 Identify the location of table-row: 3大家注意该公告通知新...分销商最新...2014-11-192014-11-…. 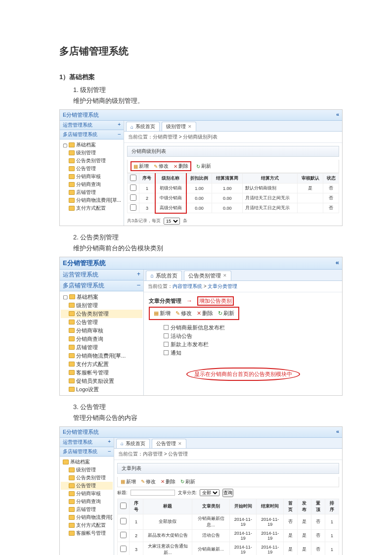
(228, 548).